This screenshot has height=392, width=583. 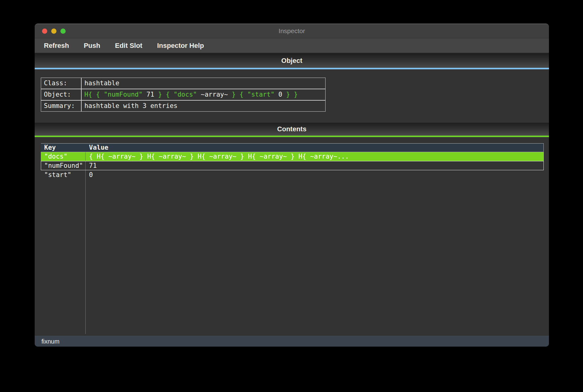 I want to click on object-row: Object: H{ { "numFound" 71 } { "docs" ~a…, so click(x=183, y=94).